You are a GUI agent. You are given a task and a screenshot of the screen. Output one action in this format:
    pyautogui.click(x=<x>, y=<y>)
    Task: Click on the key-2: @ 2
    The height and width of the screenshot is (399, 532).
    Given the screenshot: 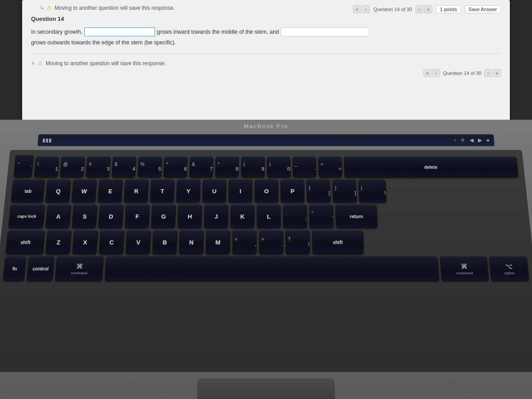 What is the action you would take?
    pyautogui.click(x=73, y=168)
    